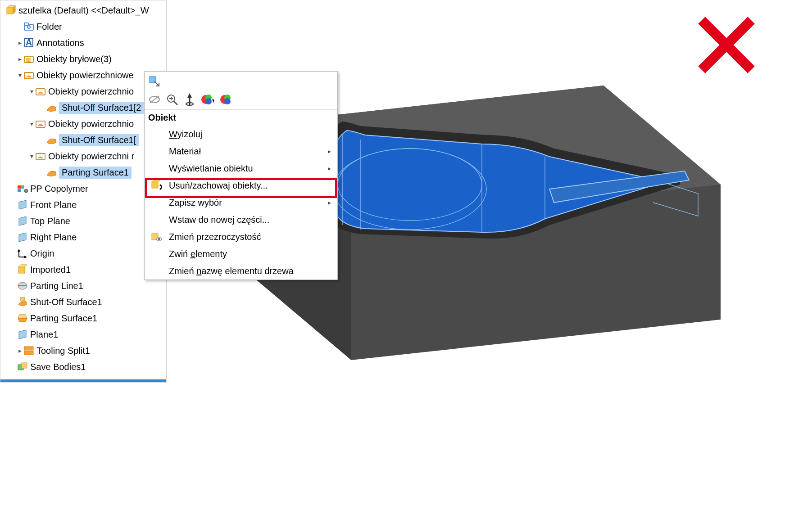 This screenshot has width=785, height=532. Describe the element at coordinates (50, 270) in the screenshot. I see `tree-imported-label: Imported1` at that location.